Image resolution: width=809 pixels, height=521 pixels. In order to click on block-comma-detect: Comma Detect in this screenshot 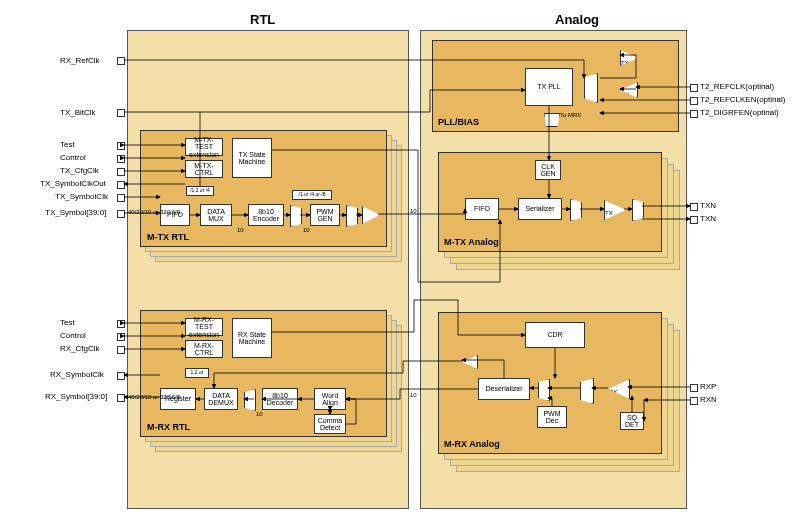, I will do `click(330, 424)`.